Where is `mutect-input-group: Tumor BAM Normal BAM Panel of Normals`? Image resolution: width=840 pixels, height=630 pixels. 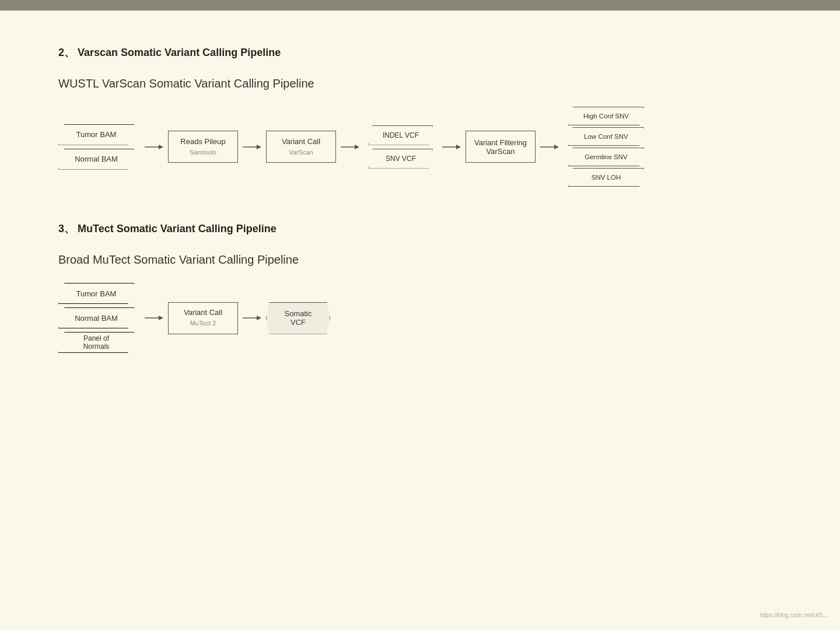 mutect-input-group: Tumor BAM Normal BAM Panel of Normals is located at coordinates (96, 318).